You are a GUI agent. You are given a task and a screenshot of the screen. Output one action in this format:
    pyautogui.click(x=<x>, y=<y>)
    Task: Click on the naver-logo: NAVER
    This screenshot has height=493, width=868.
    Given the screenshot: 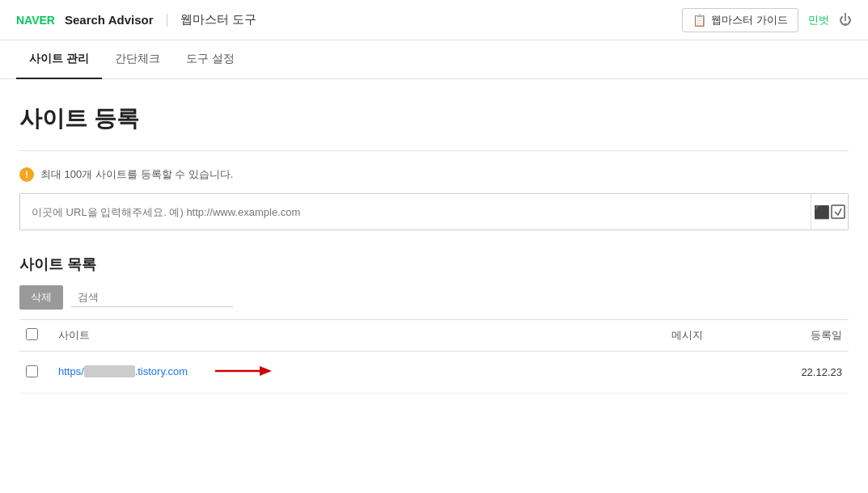 What is the action you would take?
    pyautogui.click(x=36, y=20)
    